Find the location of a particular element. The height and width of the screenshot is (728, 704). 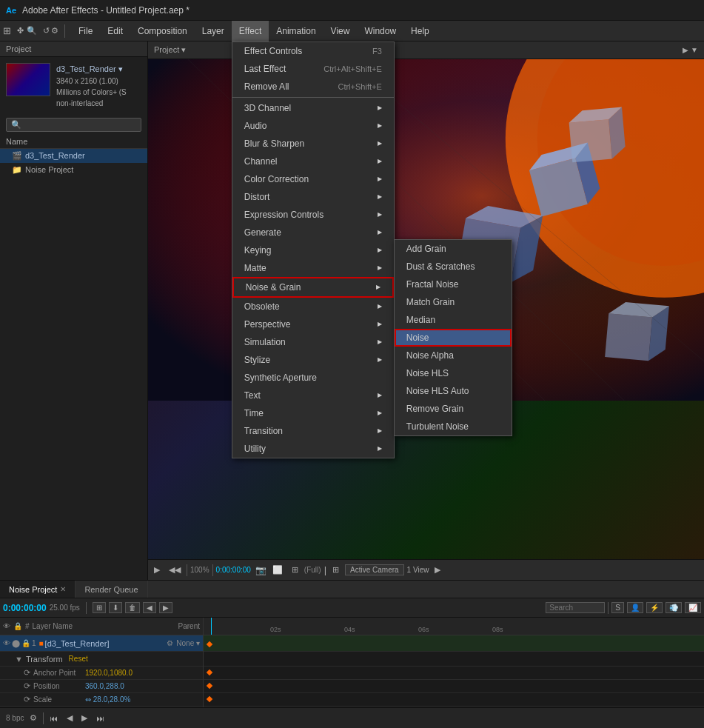

toolbar-icon: ⊞ is located at coordinates (7, 31).